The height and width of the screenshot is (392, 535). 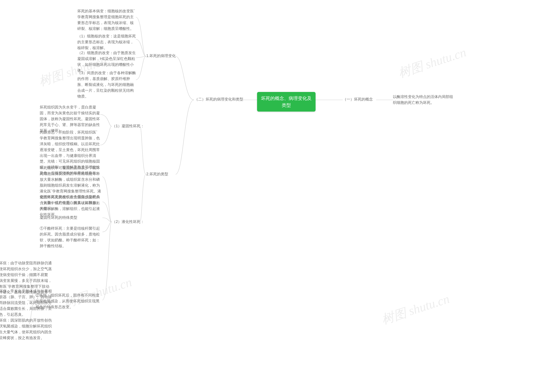 What do you see at coordinates (107, 42) in the screenshot?
I see `leaf-pathology-nucleus: （1）细胞核的改变：这是细胞坏死的主要形态标志，表现为核浓缩，核碎裂，核溶解。` at bounding box center [107, 42].